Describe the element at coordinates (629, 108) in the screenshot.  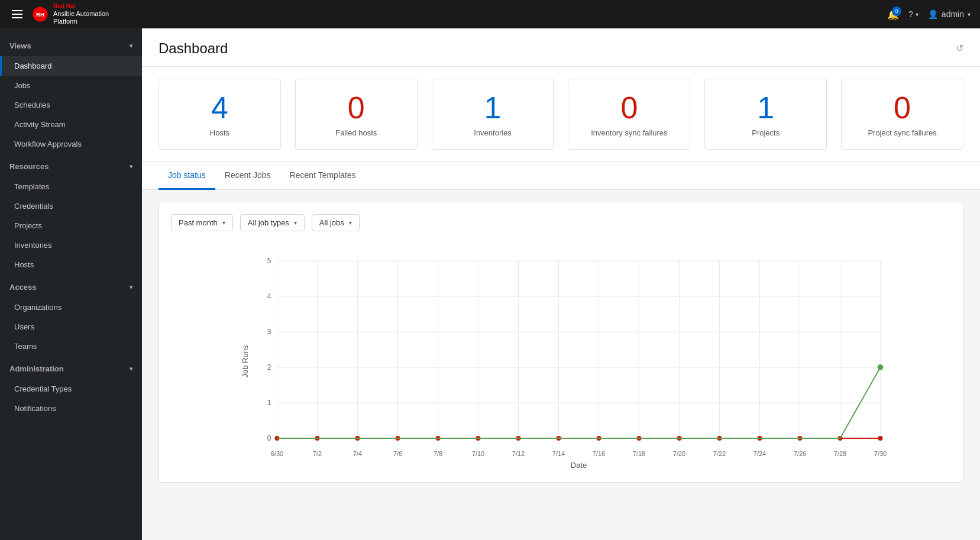
I see `inventory-sync-stat-number: 0` at that location.